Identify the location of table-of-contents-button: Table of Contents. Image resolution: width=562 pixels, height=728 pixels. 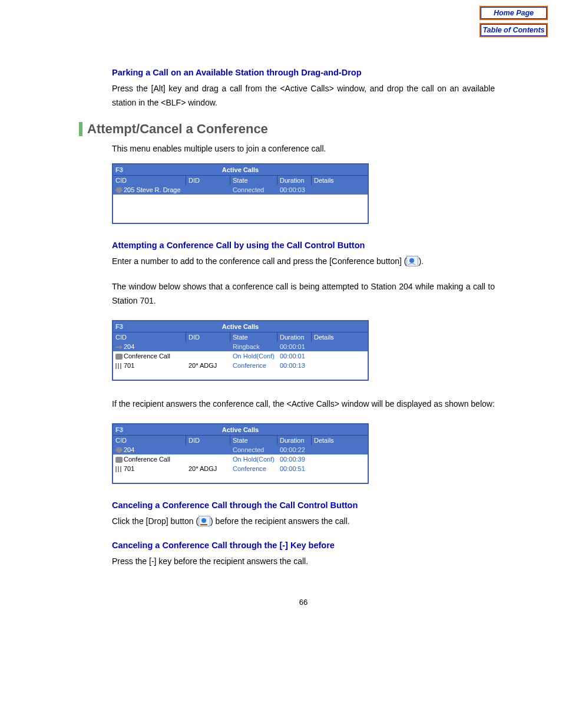
(514, 30).